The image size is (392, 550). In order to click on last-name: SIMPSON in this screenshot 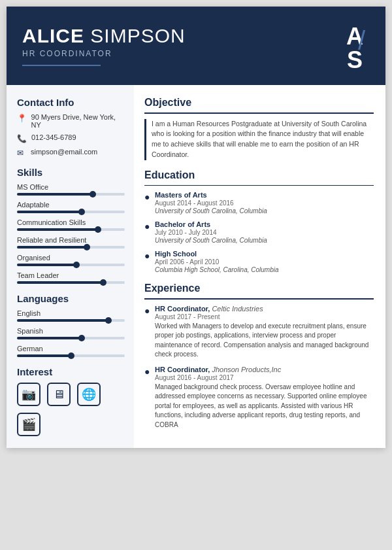, I will do `click(137, 35)`.